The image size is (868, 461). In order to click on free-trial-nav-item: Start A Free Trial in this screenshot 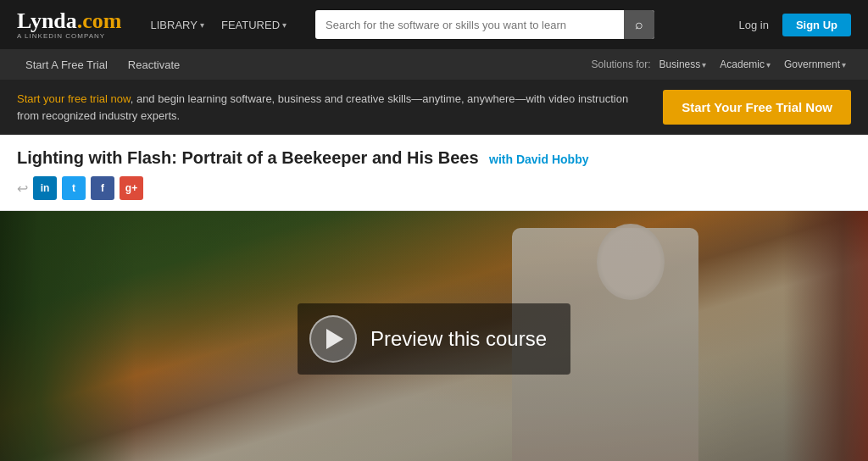, I will do `click(66, 64)`.